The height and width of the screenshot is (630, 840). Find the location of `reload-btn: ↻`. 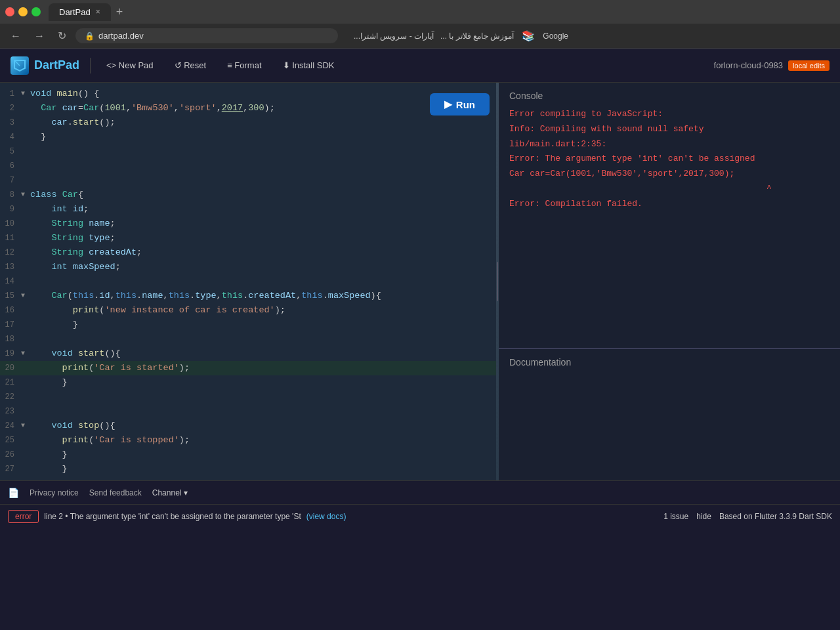

reload-btn: ↻ is located at coordinates (62, 35).